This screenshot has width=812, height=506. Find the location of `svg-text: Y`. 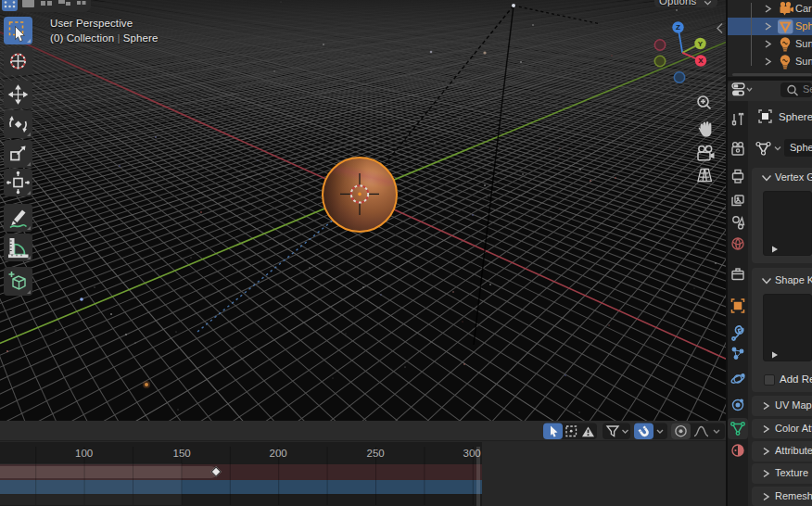

svg-text: Y is located at coordinates (701, 44).